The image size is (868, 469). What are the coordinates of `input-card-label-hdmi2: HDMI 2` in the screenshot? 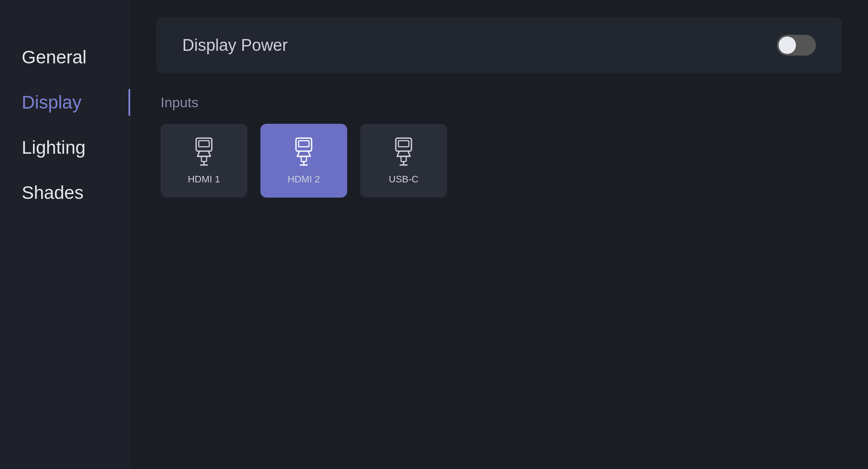 It's located at (304, 179).